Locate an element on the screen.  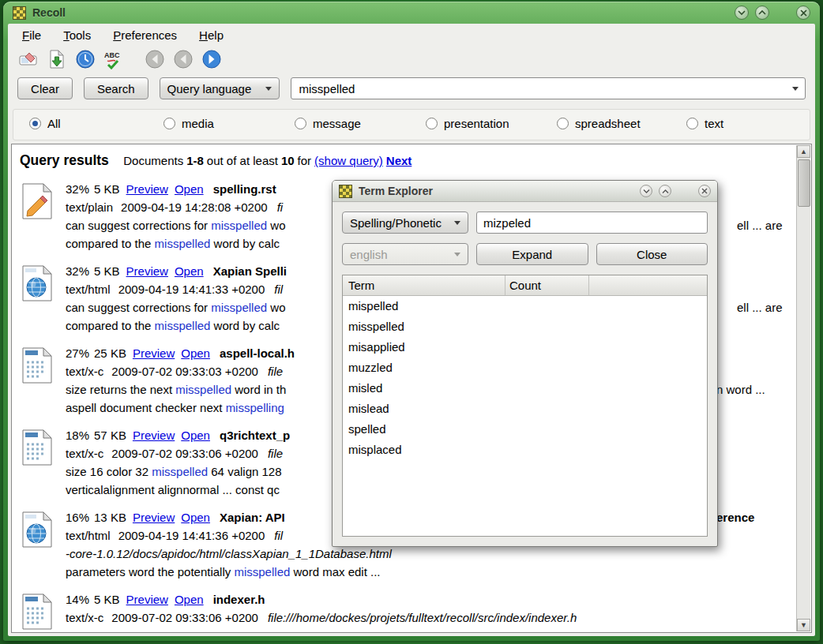
text-document-icon is located at coordinates (42, 216).